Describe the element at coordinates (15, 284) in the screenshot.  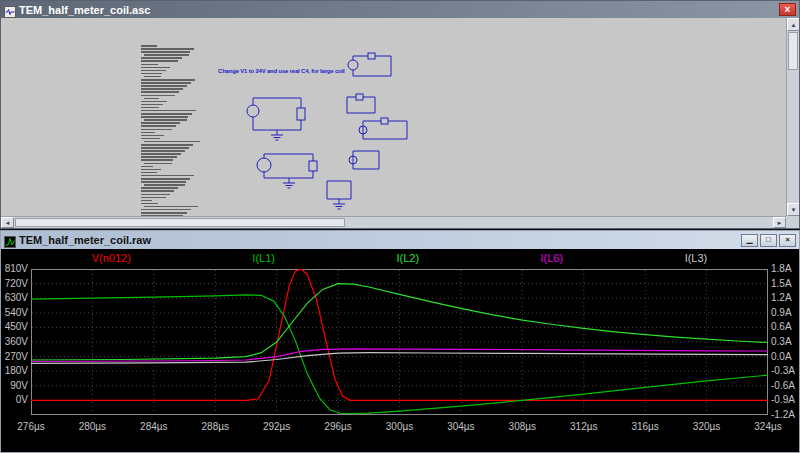
I see `y-axis-left-label: 720V` at that location.